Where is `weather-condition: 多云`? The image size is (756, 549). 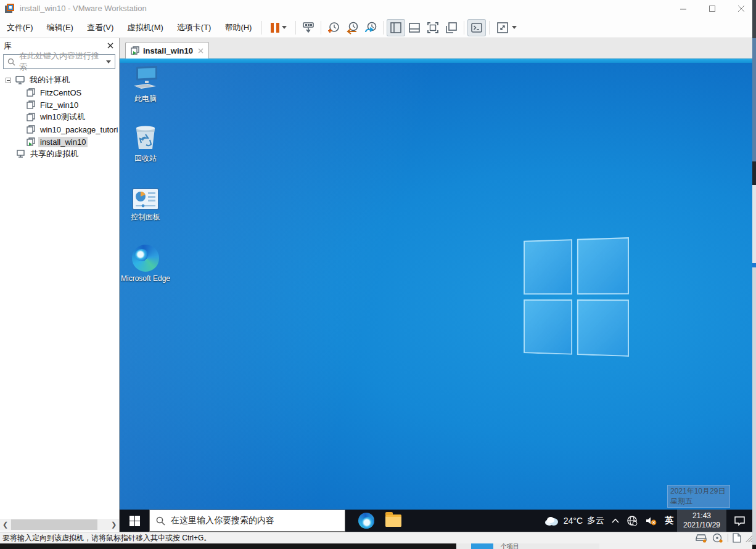
weather-condition: 多云 is located at coordinates (596, 521).